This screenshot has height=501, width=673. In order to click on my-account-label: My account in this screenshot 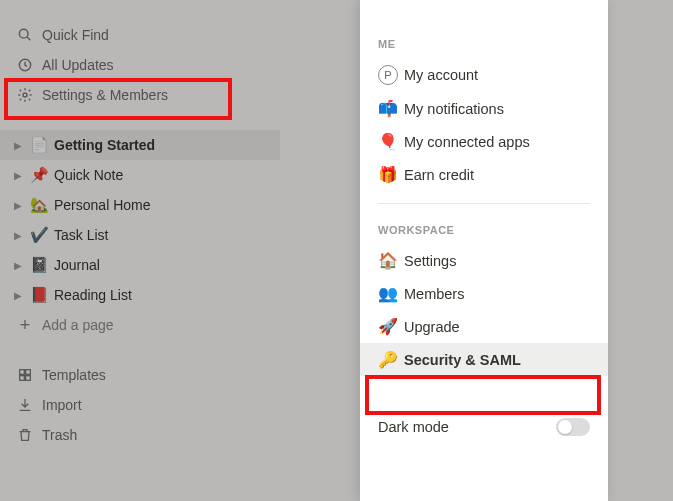, I will do `click(441, 75)`.